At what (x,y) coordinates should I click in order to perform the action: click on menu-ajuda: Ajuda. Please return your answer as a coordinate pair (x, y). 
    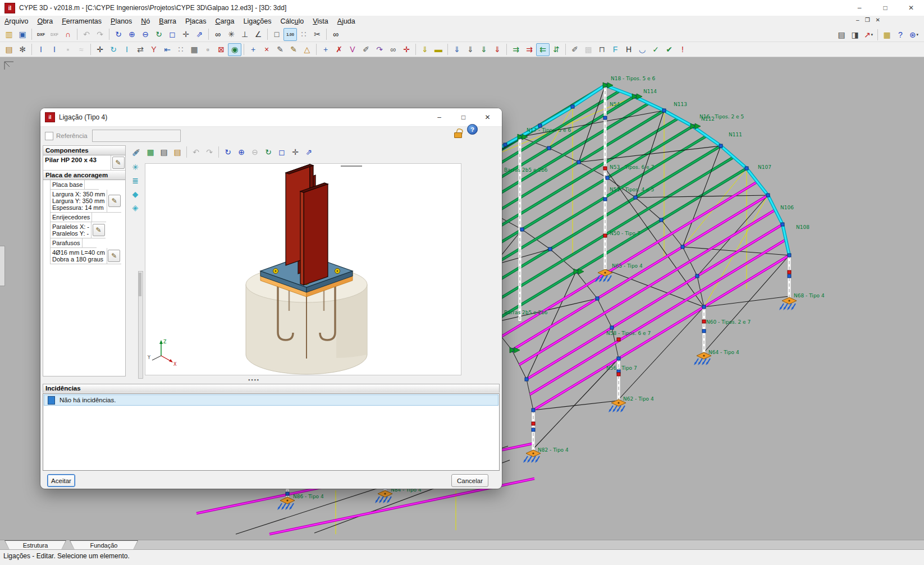
    Looking at the image, I should click on (346, 21).